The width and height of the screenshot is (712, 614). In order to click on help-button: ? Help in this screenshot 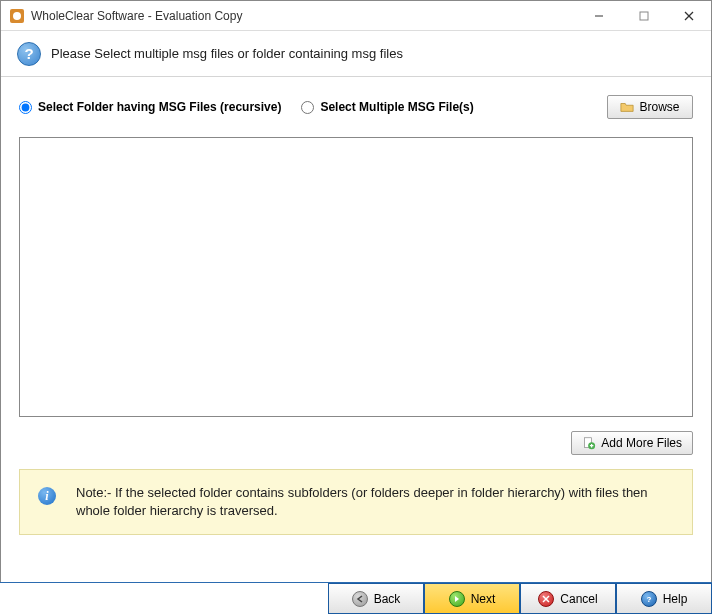, I will do `click(664, 598)`.